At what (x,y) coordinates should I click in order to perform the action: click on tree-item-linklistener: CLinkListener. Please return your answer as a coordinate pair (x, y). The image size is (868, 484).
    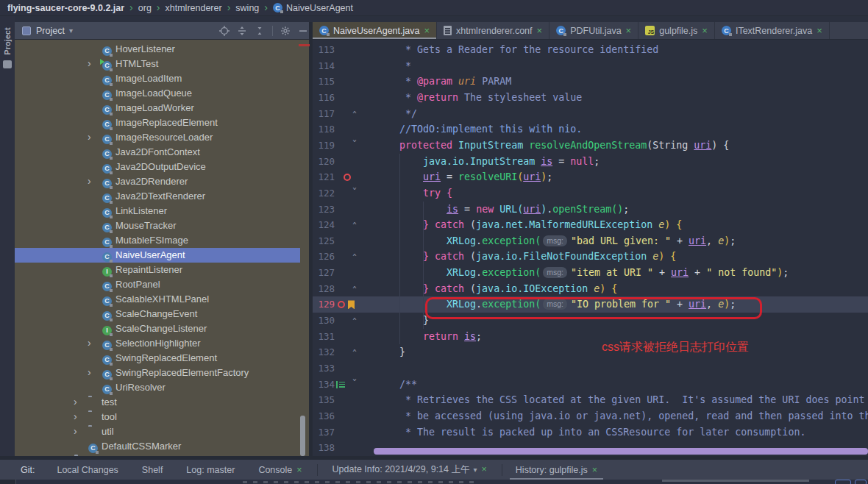
    Looking at the image, I should click on (157, 211).